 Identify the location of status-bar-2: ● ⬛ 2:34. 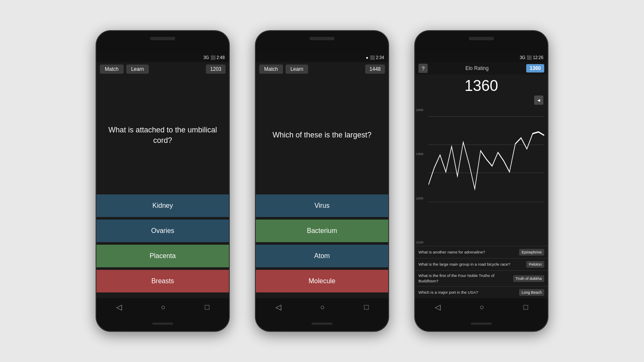
(322, 57).